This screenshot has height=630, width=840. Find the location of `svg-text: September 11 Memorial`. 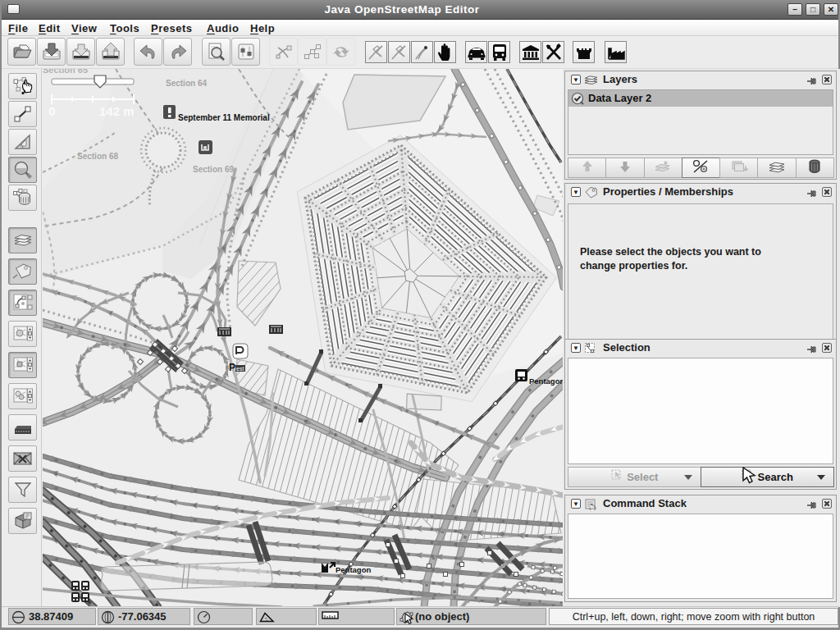

svg-text: September 11 Memorial is located at coordinates (224, 118).